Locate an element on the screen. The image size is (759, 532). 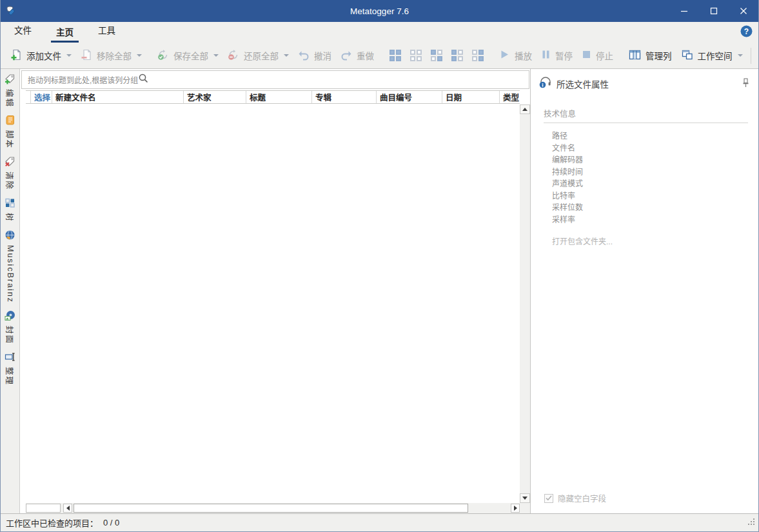
right-arrow-icon is located at coordinates (516, 508).